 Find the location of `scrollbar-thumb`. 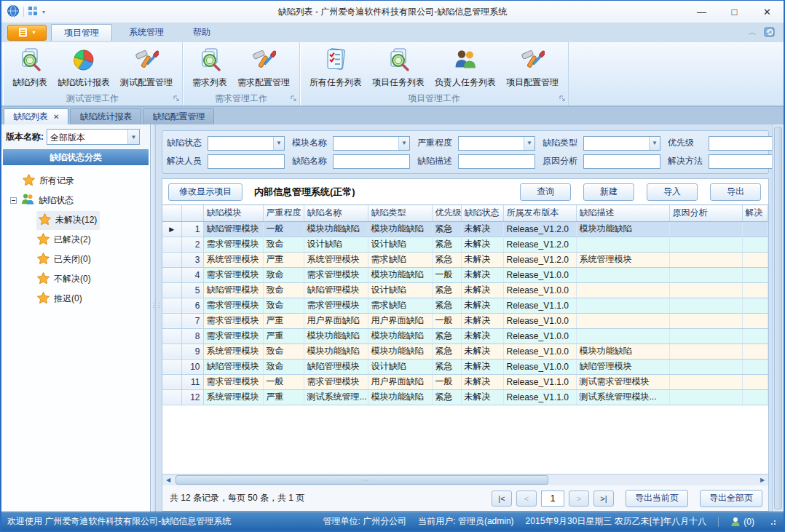

scrollbar-thumb is located at coordinates (778, 318).